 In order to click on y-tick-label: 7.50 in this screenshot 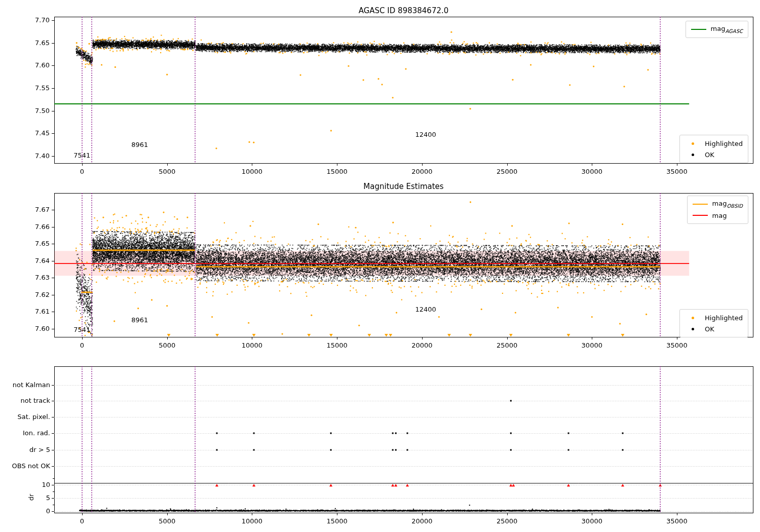, I will do `click(34, 111)`.